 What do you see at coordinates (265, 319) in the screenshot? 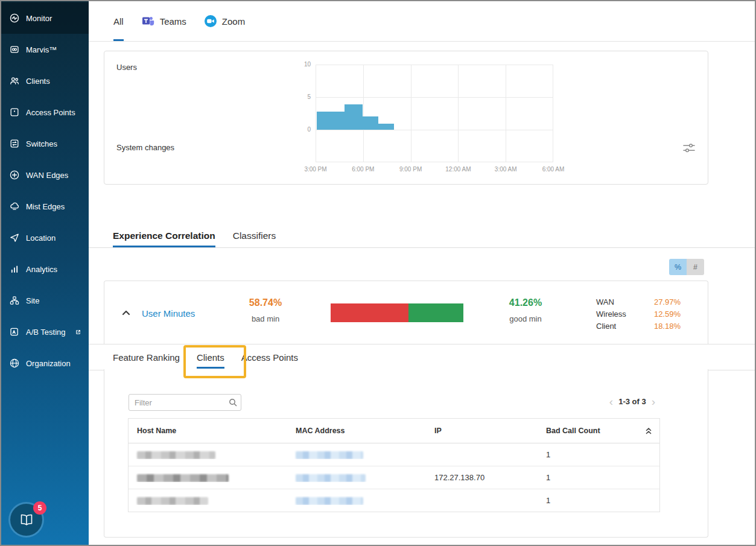
I see `bad-minutes-label: bad min` at bounding box center [265, 319].